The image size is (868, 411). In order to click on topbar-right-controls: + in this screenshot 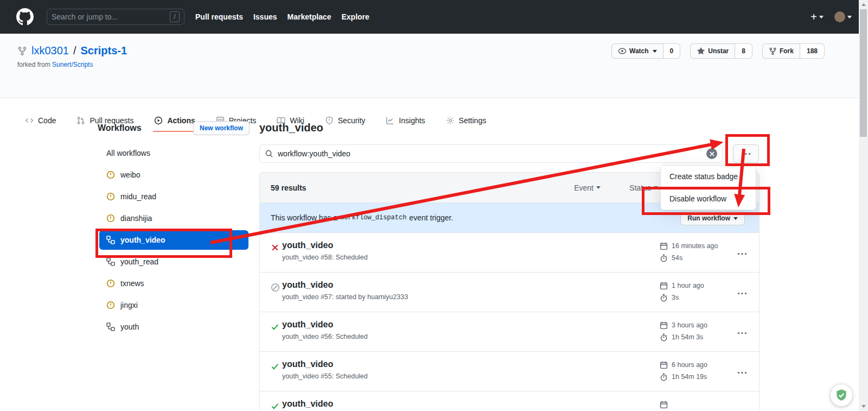, I will do `click(831, 17)`.